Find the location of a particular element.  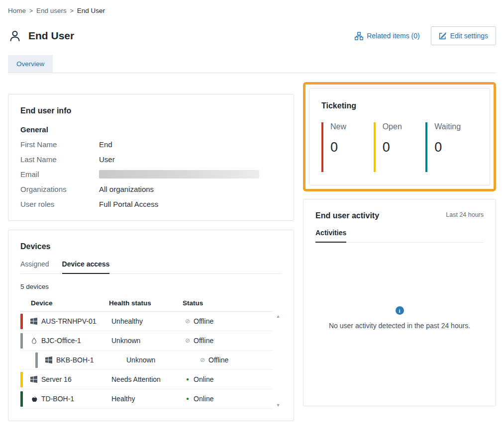

stat-open: Open 0 is located at coordinates (400, 147).